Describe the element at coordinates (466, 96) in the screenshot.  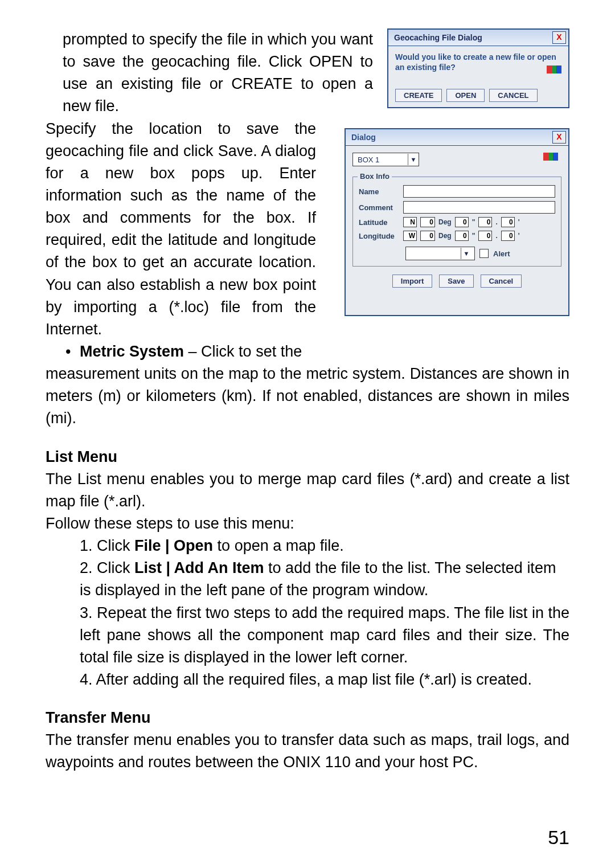
I see `dialog-button-row: CREATE OPEN CANCEL` at that location.